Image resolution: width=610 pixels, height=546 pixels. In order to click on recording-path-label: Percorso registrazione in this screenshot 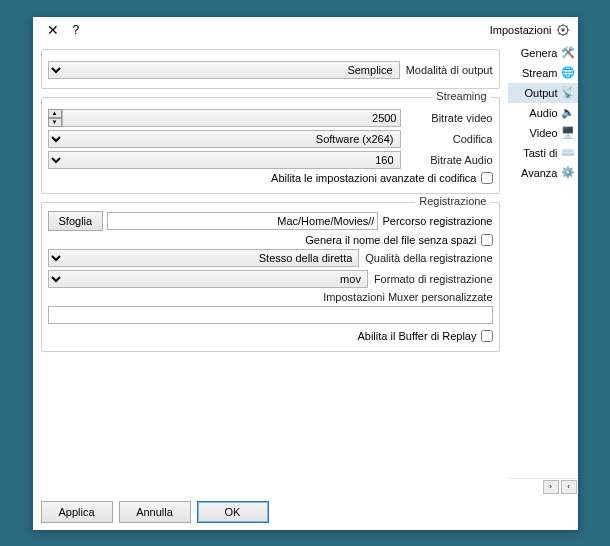, I will do `click(437, 221)`.